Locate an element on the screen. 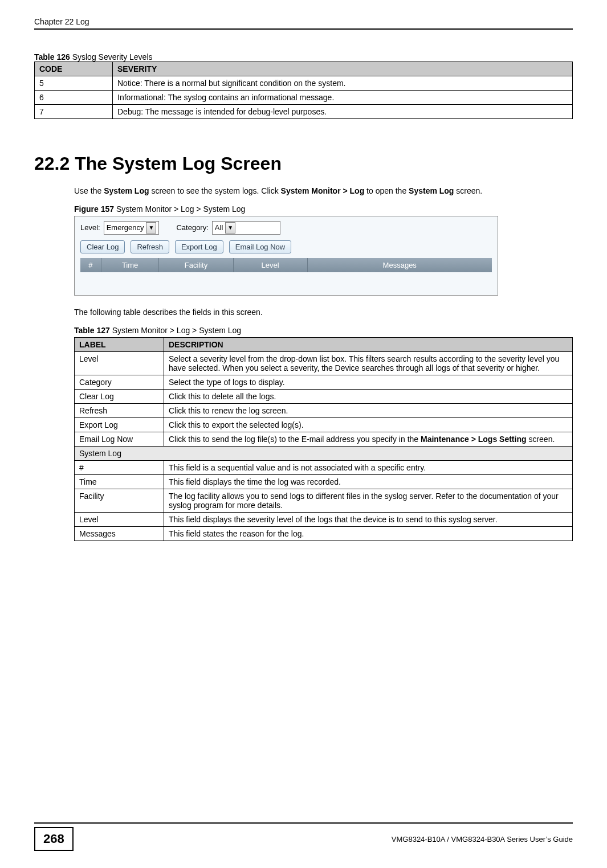 This screenshot has width=607, height=868. table-row: Time This field displays the time the lo… is located at coordinates (324, 482).